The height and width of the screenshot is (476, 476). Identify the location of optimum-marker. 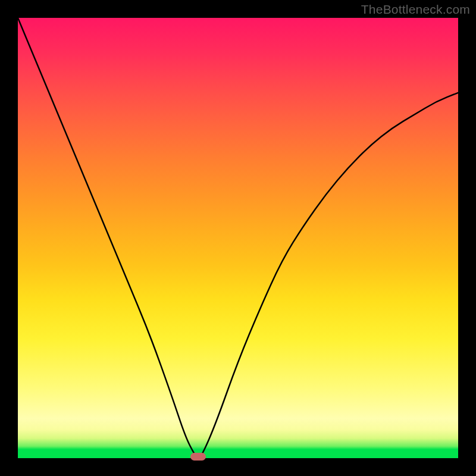
(198, 457).